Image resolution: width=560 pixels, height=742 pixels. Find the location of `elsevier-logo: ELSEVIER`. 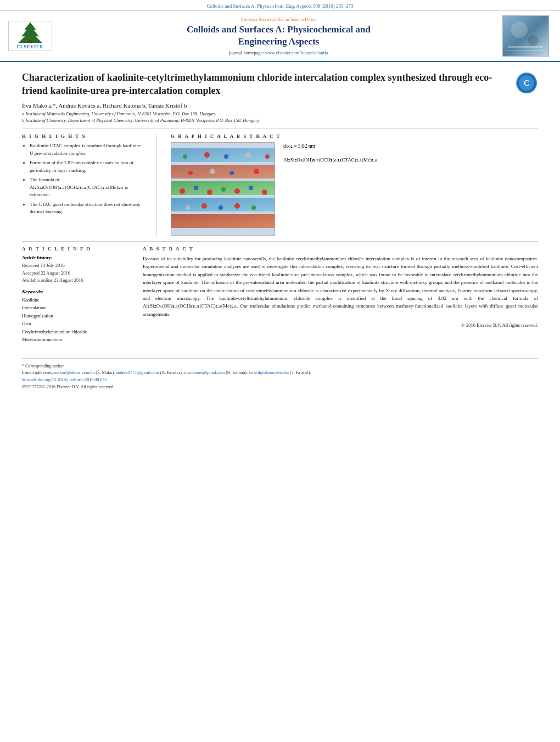

elsevier-logo: ELSEVIER is located at coordinates (30, 36).